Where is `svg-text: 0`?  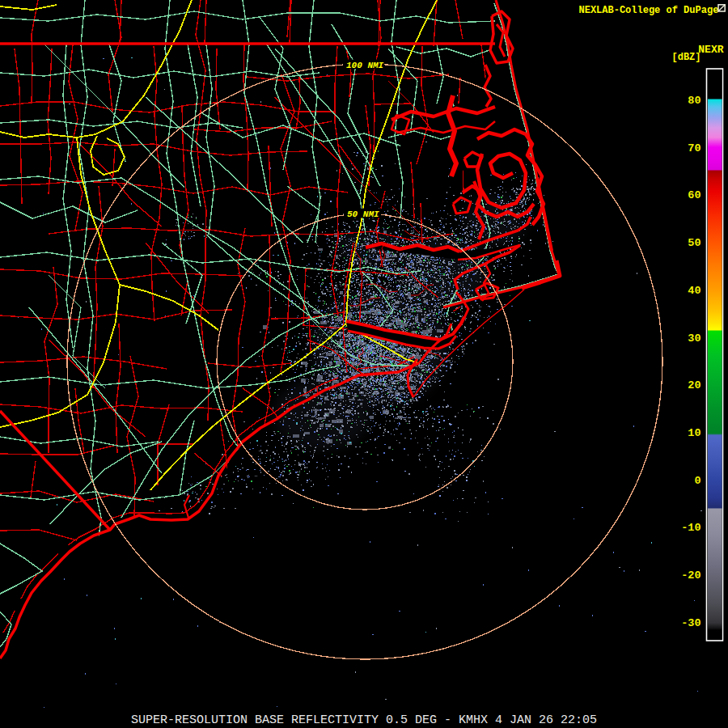
svg-text: 0 is located at coordinates (697, 480).